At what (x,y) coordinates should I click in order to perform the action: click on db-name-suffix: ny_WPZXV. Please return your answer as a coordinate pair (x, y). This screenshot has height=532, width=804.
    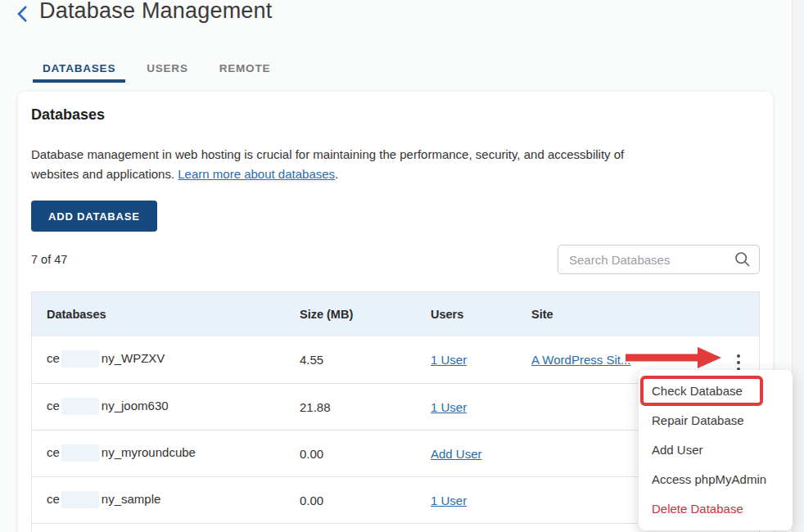
    Looking at the image, I should click on (133, 358).